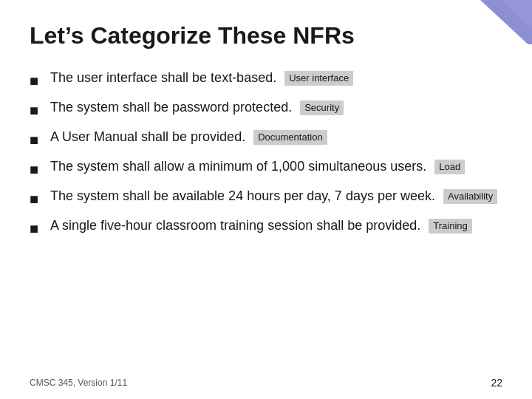  I want to click on list-item: ■ The system shall be password protected…, so click(266, 109).